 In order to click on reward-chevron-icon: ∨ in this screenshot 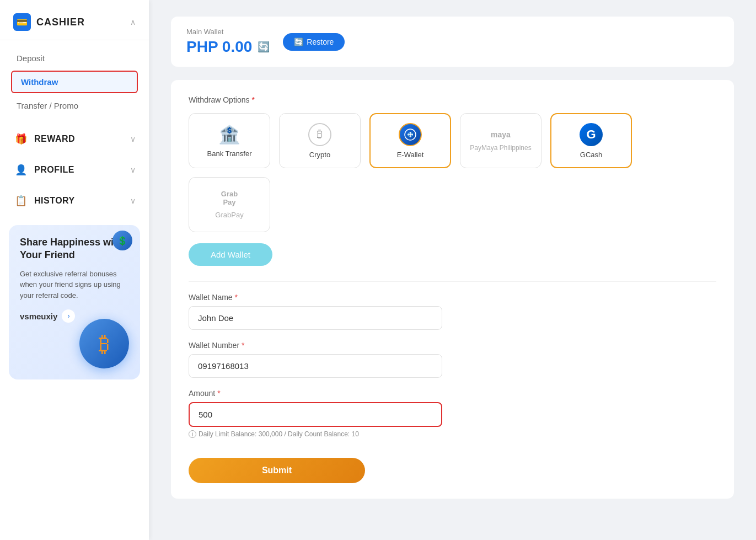, I will do `click(133, 139)`.